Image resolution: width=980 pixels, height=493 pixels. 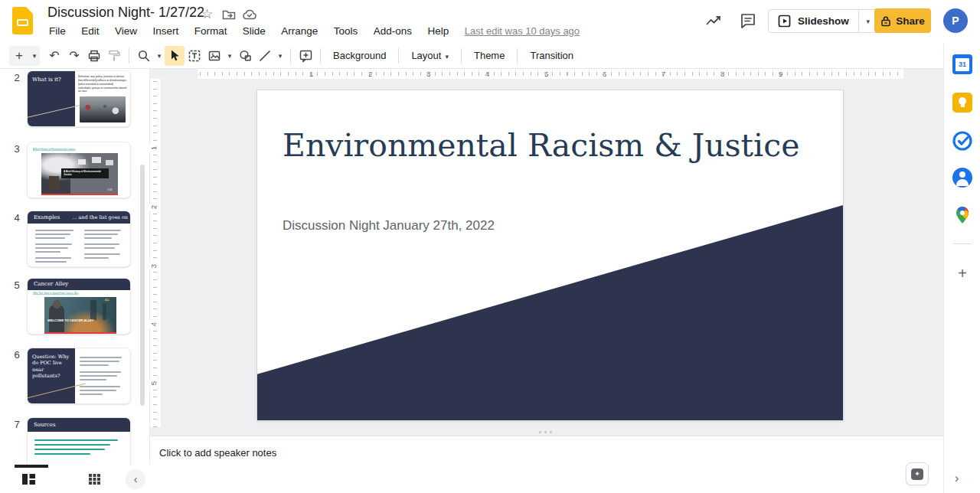 I want to click on active-view-indicator, so click(x=31, y=466).